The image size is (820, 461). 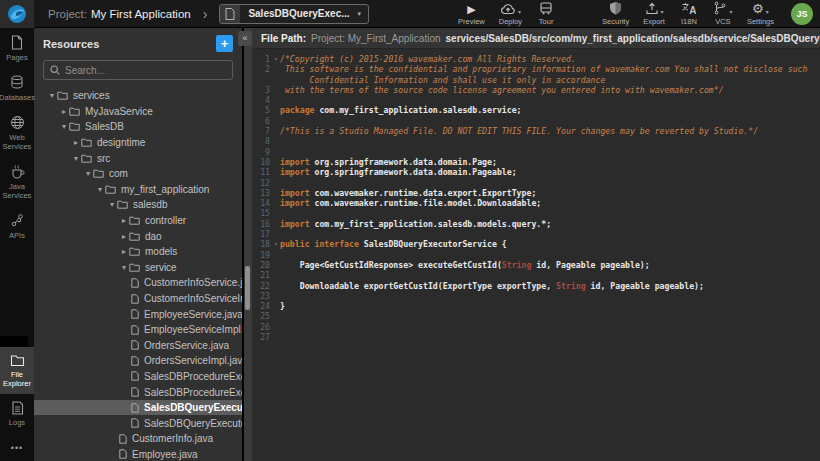 I want to click on vcs-button: ▾ VCS, so click(x=723, y=14).